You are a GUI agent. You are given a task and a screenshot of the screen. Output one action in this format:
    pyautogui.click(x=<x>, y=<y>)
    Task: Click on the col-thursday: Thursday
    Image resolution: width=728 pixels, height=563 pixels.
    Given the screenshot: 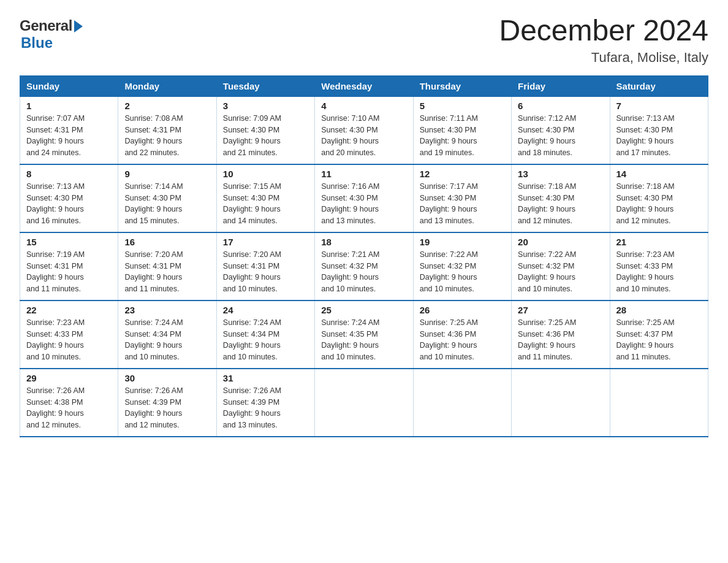 What is the action you would take?
    pyautogui.click(x=462, y=86)
    